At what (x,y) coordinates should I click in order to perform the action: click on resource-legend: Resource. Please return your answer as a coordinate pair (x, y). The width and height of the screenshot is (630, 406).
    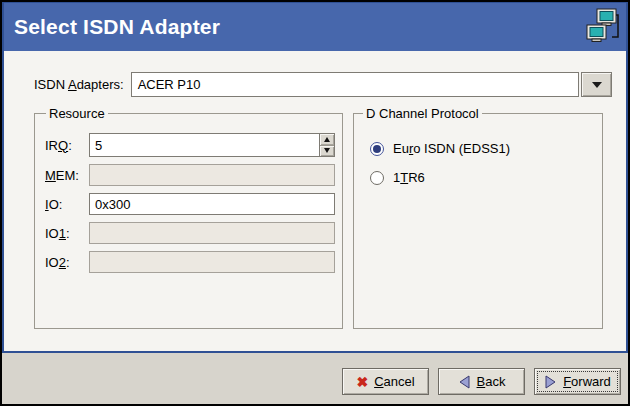
    Looking at the image, I should click on (77, 114).